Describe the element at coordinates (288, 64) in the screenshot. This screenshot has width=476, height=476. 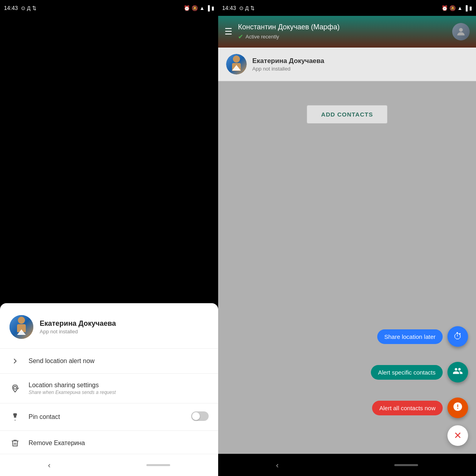
I see `contact-row-info: Екатерина Докучаева App not installed` at that location.